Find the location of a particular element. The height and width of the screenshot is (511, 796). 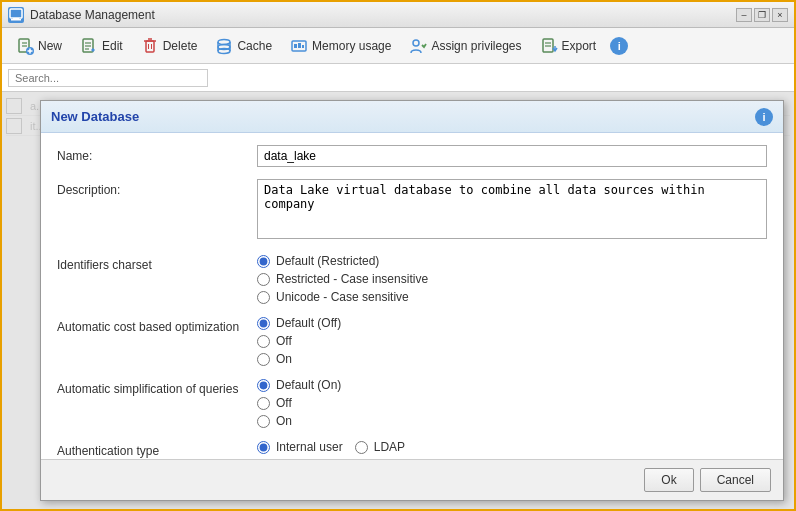

simplify-radio-on is located at coordinates (264, 422).